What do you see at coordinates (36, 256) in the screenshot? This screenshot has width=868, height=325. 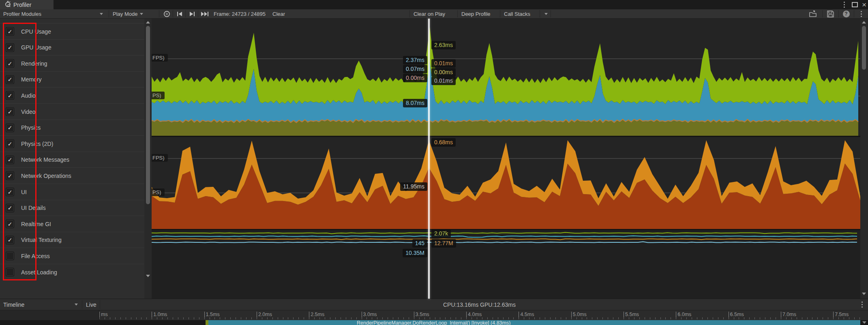 I see `module-label: File Access` at bounding box center [36, 256].